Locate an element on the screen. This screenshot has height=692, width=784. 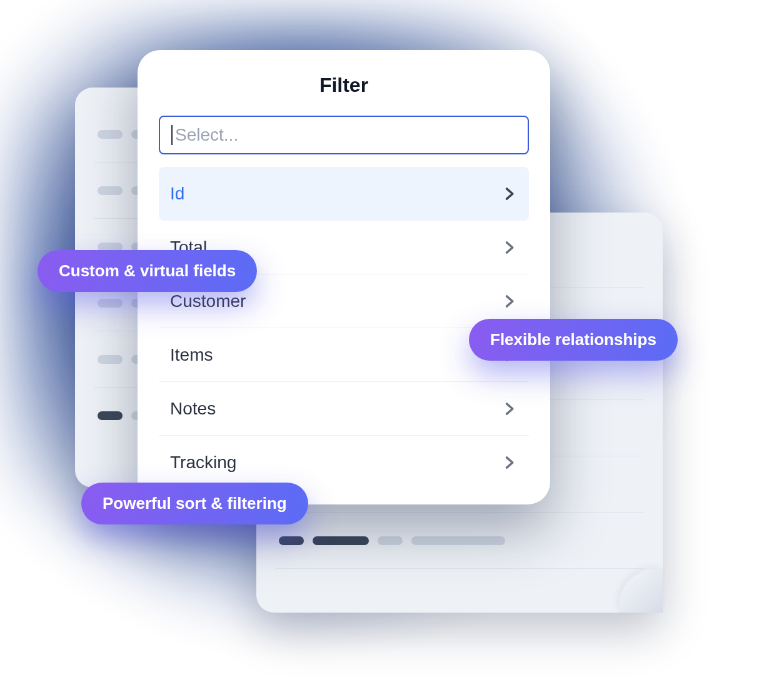
option-label: Id is located at coordinates (178, 194).